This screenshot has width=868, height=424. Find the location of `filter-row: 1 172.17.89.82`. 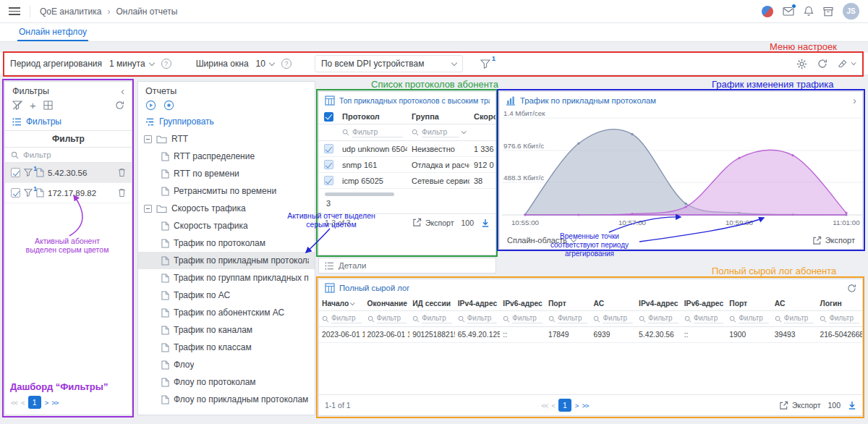

filter-row: 1 172.17.89.82 is located at coordinates (68, 193).